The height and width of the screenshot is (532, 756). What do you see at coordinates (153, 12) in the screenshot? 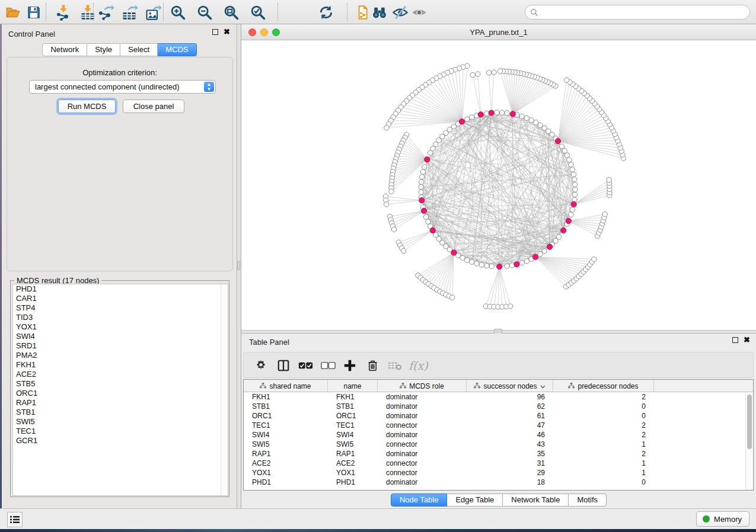
I see `export-image-icon` at bounding box center [153, 12].